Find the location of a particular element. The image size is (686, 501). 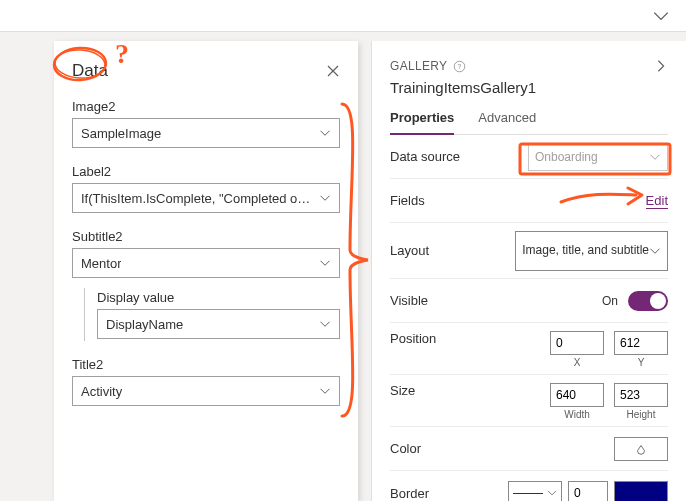

data-source-select: Onboarding is located at coordinates (598, 157).